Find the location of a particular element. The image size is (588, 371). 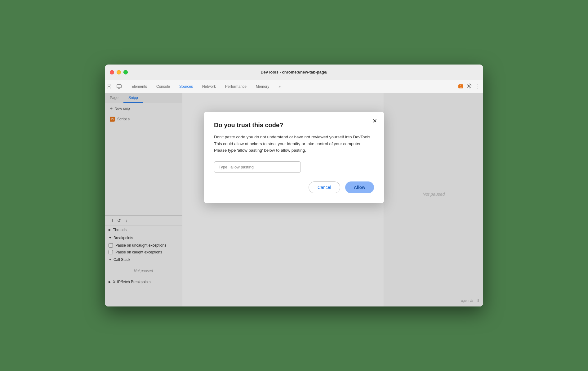

devtools-tabs: Elements Console Sources Network Perform… is located at coordinates (293, 87).